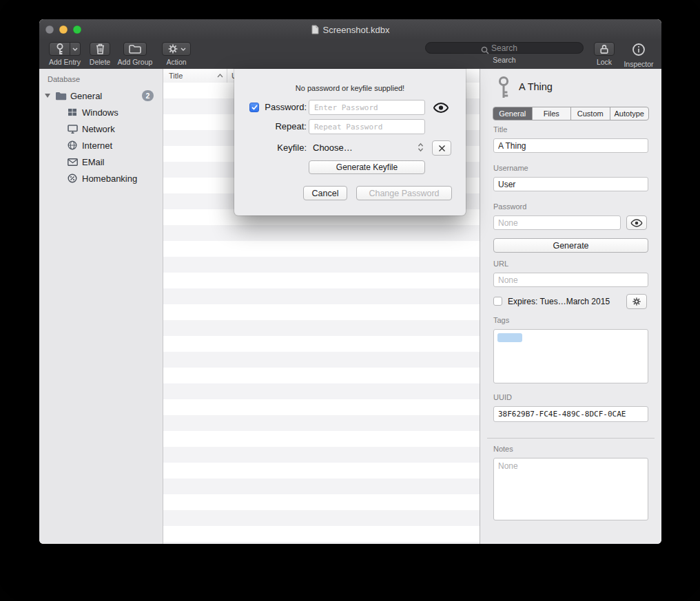  Describe the element at coordinates (196, 76) in the screenshot. I see `column-header-title: Title` at that location.